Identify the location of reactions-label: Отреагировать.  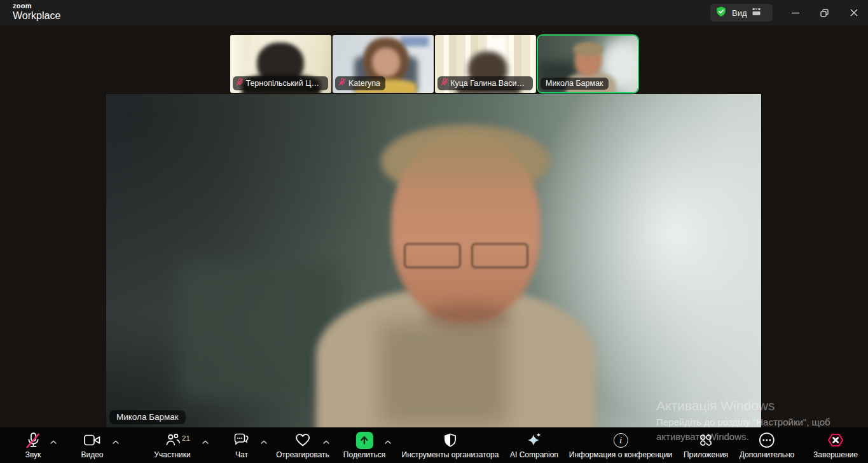
(303, 455).